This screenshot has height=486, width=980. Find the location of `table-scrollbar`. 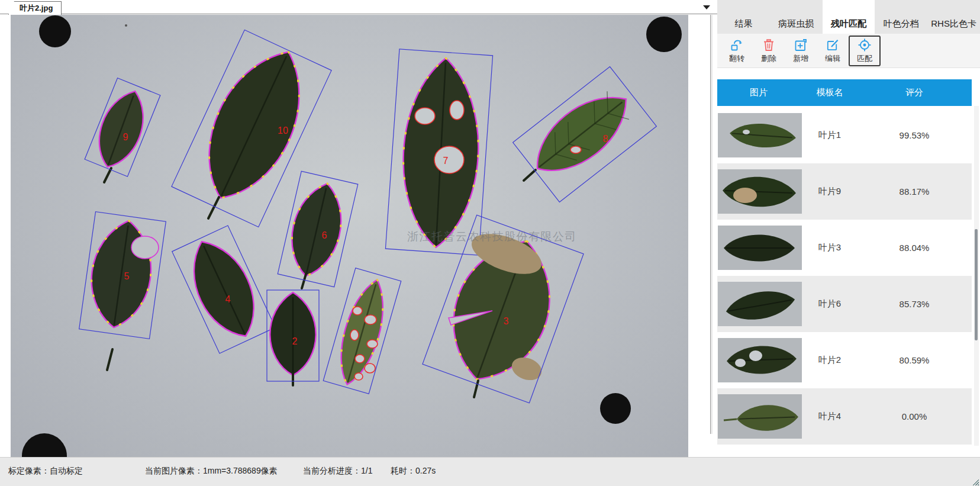

table-scrollbar is located at coordinates (976, 276).